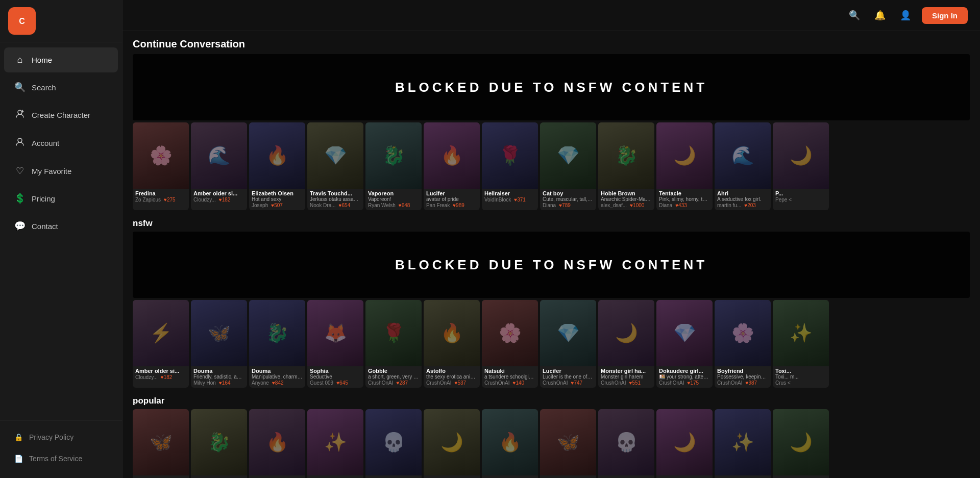  What do you see at coordinates (743, 344) in the screenshot?
I see `character-card: 🌸 Boyfriend Possessive, keeping, loving,…` at bounding box center [743, 344].